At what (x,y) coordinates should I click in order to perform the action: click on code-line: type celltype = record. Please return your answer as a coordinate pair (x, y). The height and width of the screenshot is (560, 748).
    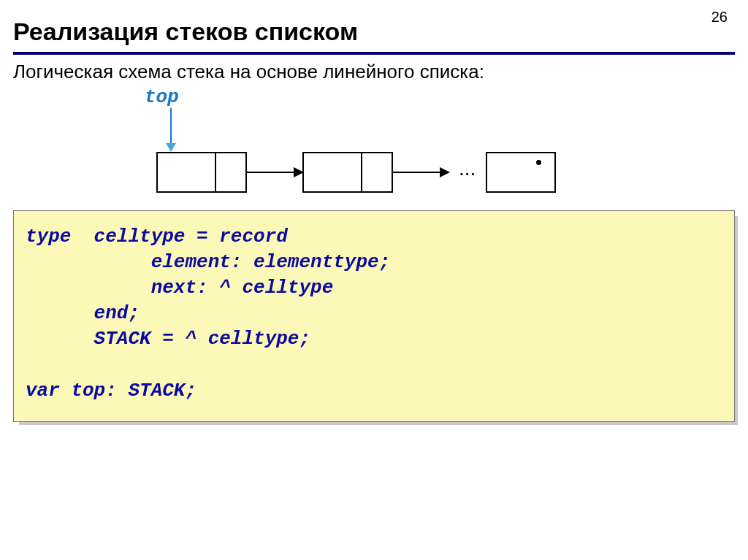
    Looking at the image, I should click on (156, 237).